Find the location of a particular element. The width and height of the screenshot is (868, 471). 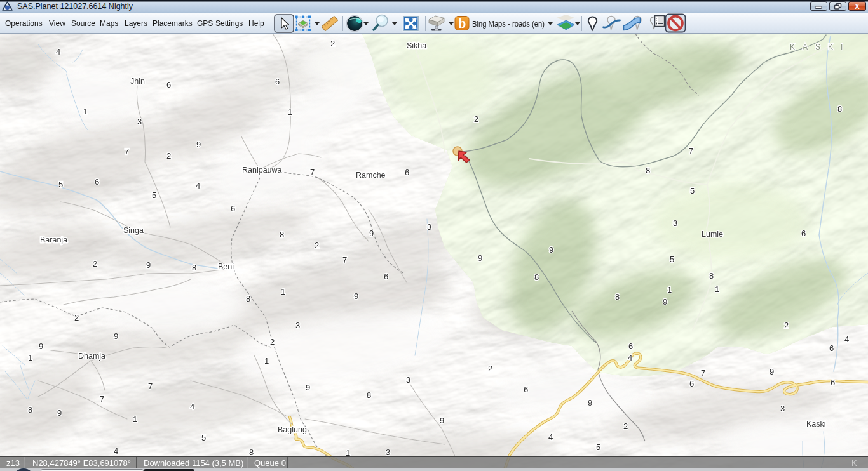

svg-text: Kaski is located at coordinates (816, 424).